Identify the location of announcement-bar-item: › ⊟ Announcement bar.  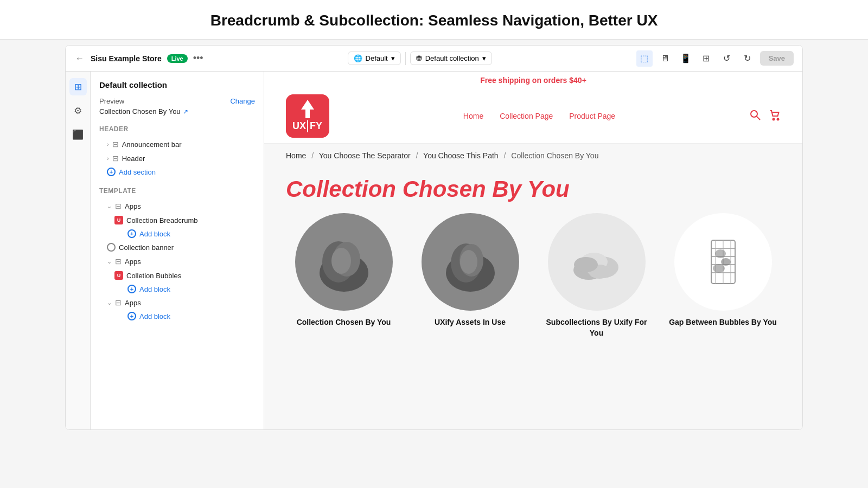
(177, 144).